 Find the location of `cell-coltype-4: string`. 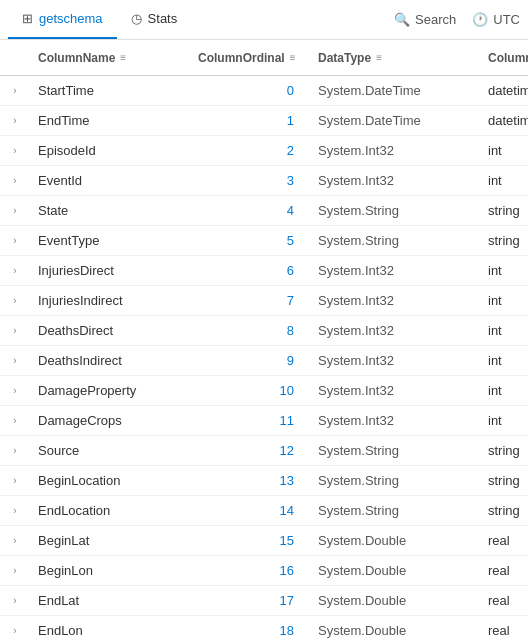

cell-coltype-4: string is located at coordinates (504, 210).